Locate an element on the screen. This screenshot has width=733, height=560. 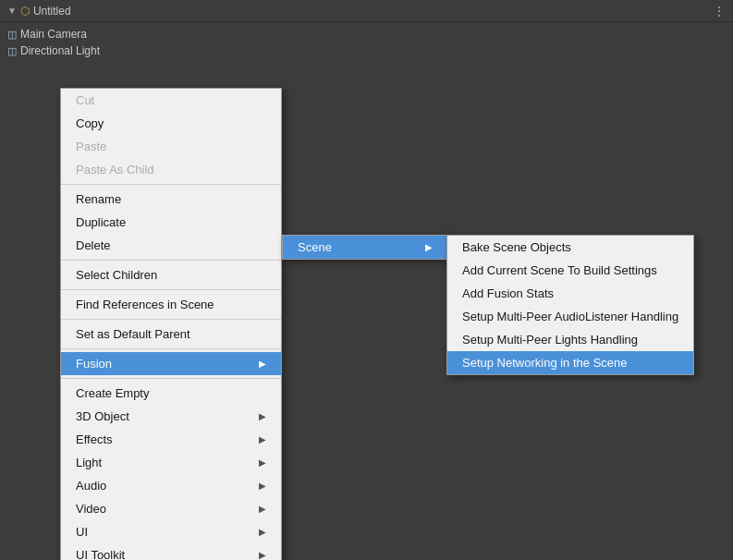
scene-tree: ◫ Main Camera ◫ Directional Light is located at coordinates (366, 43).